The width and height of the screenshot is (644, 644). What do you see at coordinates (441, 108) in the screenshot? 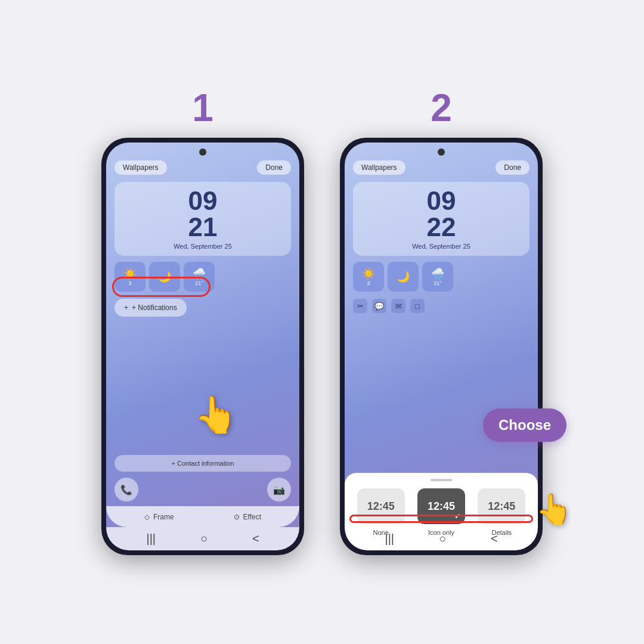
I see `step-2-number: 2` at bounding box center [441, 108].